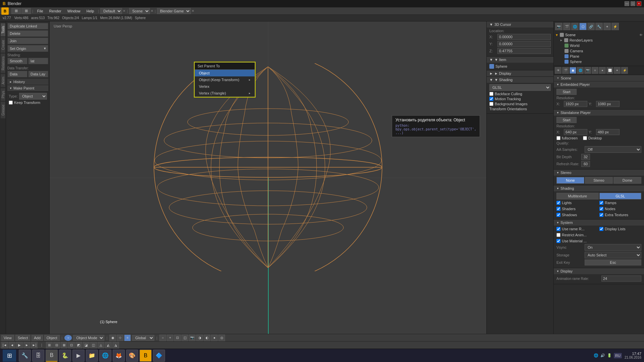 The width and height of the screenshot is (644, 362). What do you see at coordinates (613, 255) in the screenshot?
I see `storage-select: Auto Select` at bounding box center [613, 255].